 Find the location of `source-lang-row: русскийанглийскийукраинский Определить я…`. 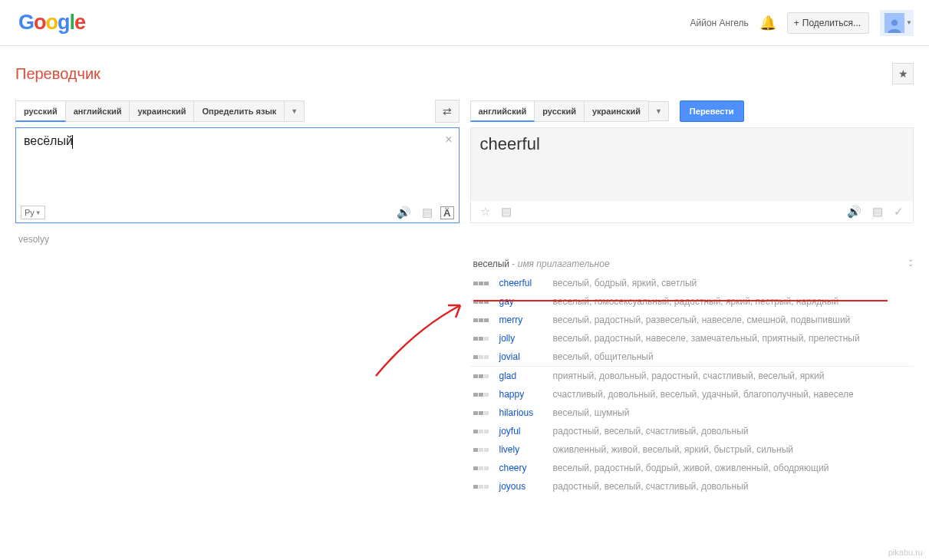

source-lang-row: русскийанглийскийукраинский Определить я… is located at coordinates (238, 111).